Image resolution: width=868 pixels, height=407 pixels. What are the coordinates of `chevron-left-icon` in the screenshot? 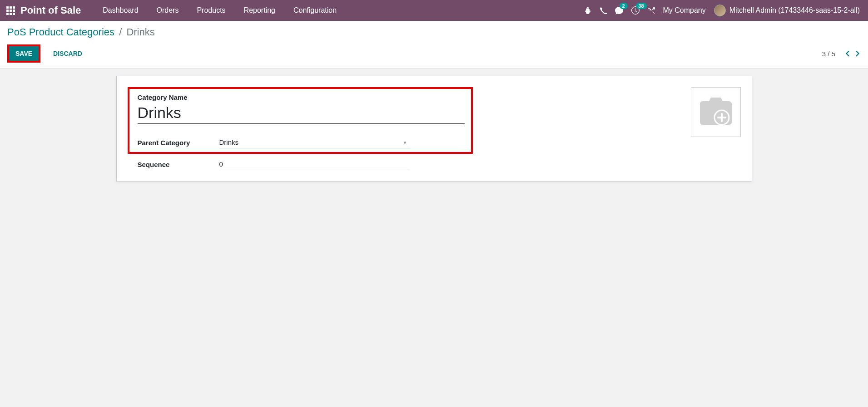 It's located at (848, 54).